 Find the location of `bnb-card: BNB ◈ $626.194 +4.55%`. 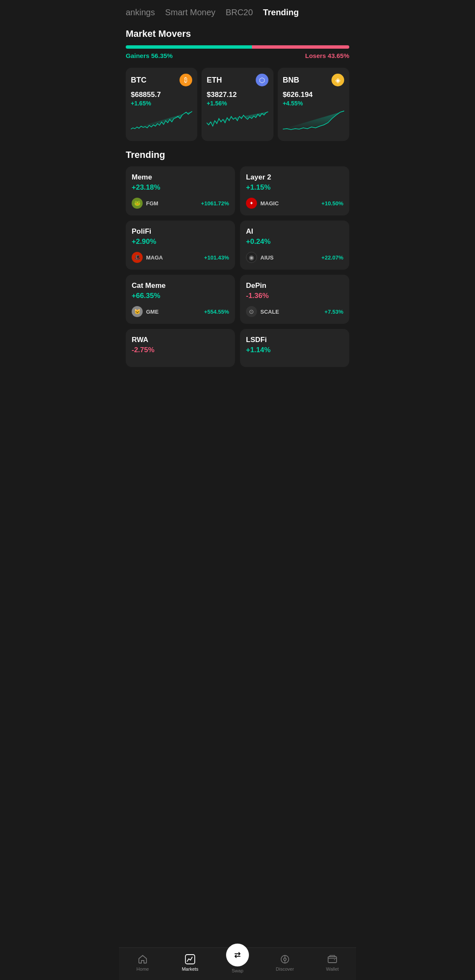

bnb-card: BNB ◈ $626.194 +4.55% is located at coordinates (313, 104).